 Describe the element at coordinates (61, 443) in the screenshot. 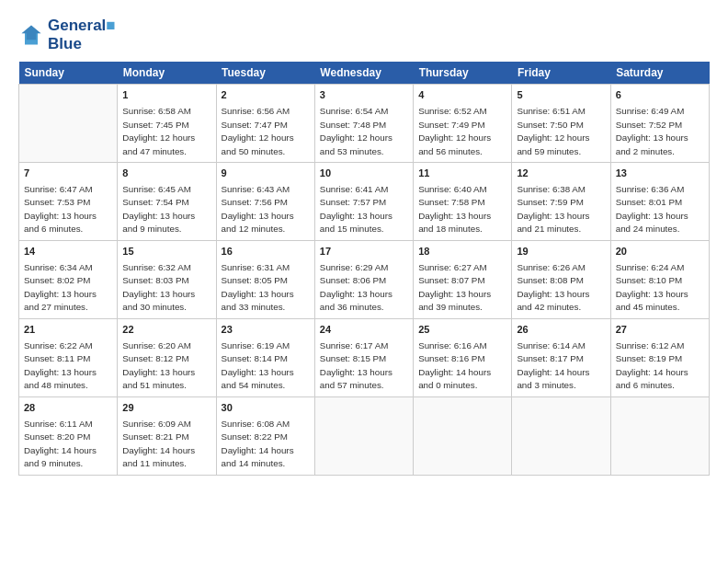

I see `day-detail: Sunrise: 6:11 AMSunset: 8:20 PMDaylight:…` at that location.